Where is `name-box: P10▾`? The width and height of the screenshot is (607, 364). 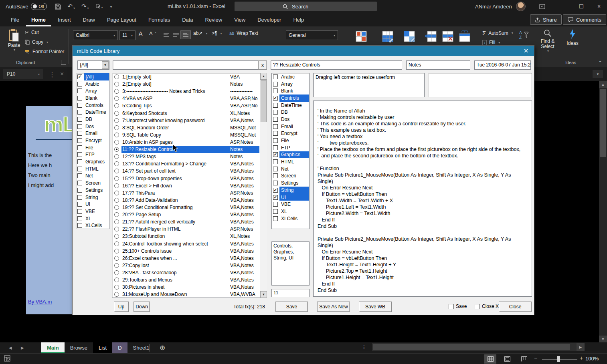 name-box: P10▾ is located at coordinates (23, 74).